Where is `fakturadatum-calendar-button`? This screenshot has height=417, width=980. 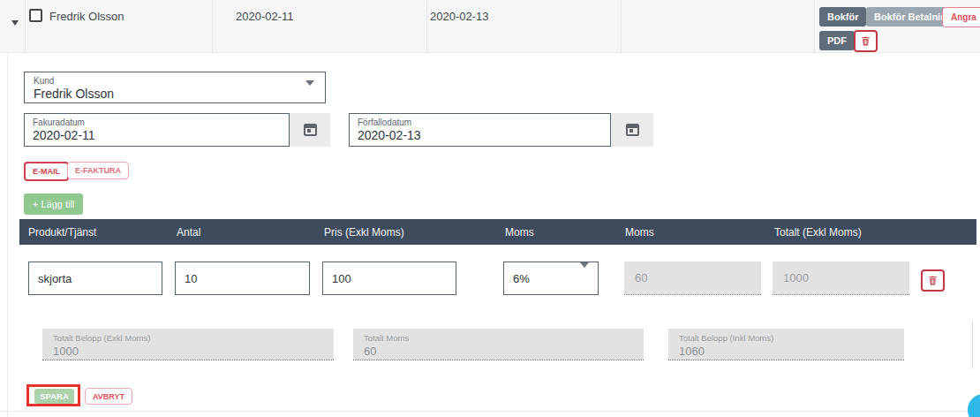
fakturadatum-calendar-button is located at coordinates (310, 130).